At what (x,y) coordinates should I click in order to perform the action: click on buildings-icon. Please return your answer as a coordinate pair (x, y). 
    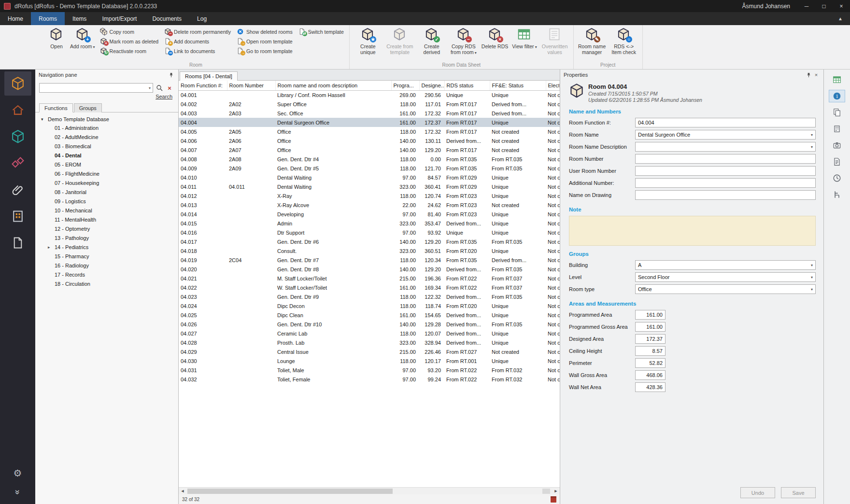
    Looking at the image, I should click on (18, 216).